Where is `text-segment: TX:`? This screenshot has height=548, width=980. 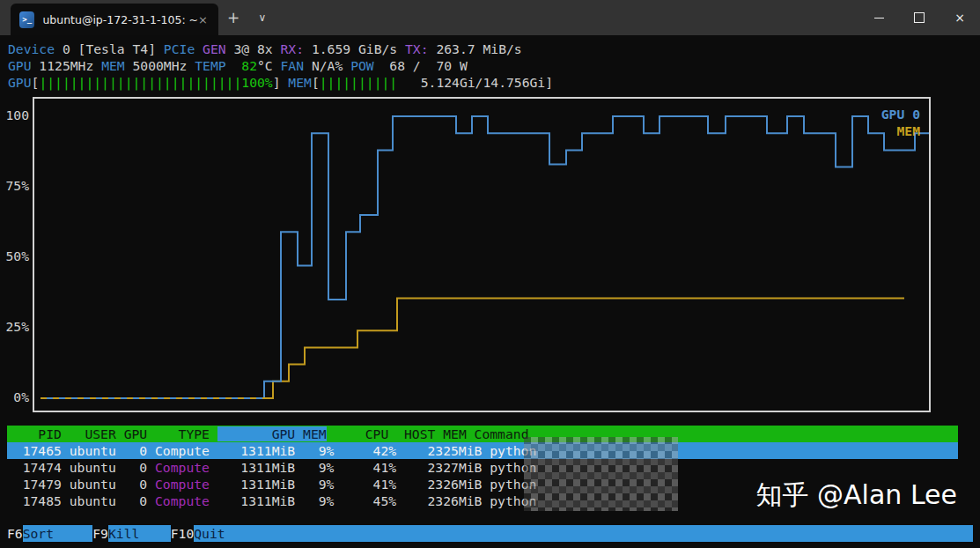
text-segment: TX: is located at coordinates (417, 49).